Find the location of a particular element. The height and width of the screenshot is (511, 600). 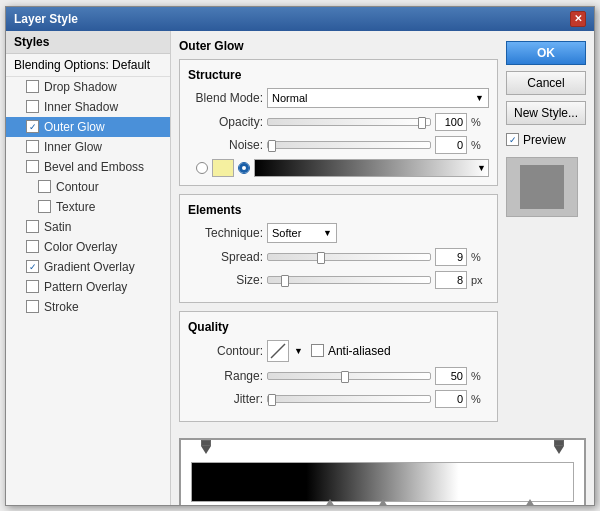

blend-mode-row: Blend Mode: Normal ▼ is located at coordinates (338, 98).